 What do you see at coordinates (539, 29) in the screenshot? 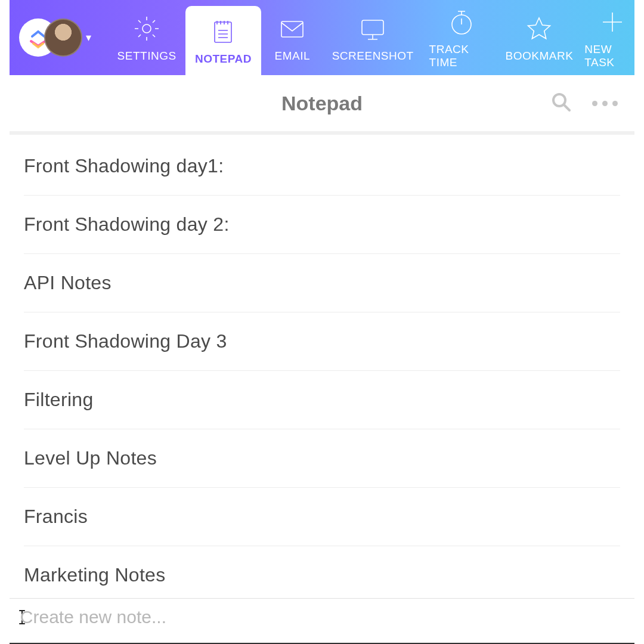
I see `star-icon` at bounding box center [539, 29].